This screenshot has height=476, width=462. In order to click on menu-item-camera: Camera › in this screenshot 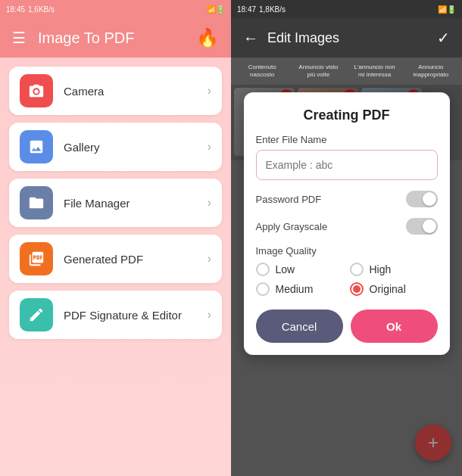, I will do `click(115, 91)`.